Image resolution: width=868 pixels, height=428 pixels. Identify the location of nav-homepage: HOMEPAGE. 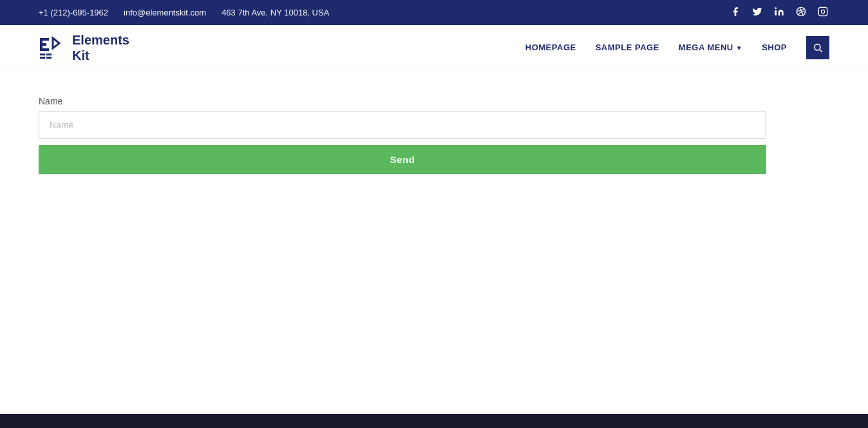
(551, 48).